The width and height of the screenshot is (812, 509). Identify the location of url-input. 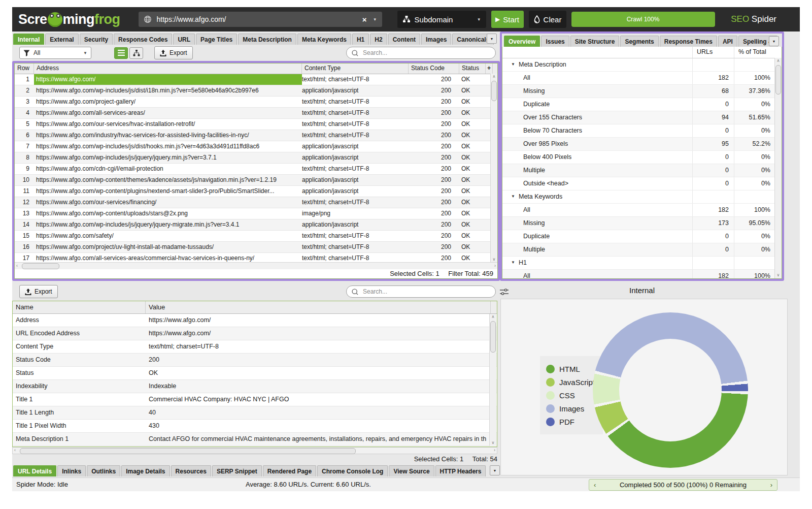
(259, 19).